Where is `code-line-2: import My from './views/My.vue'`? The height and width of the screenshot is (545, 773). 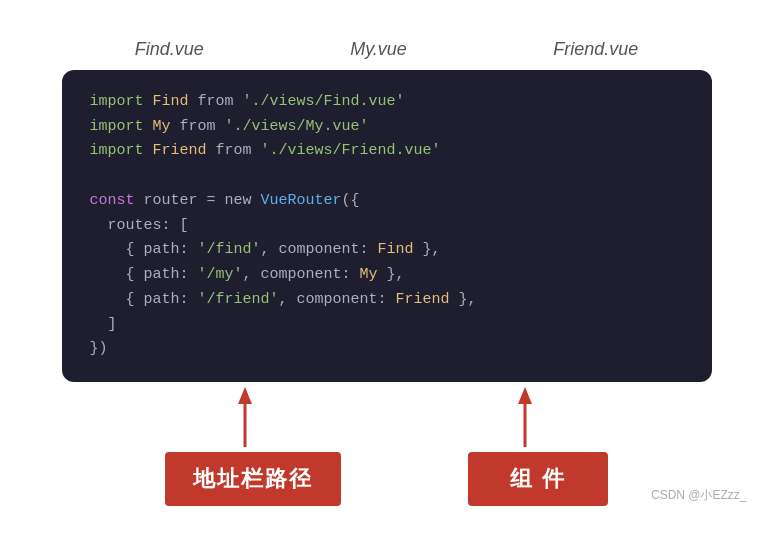
code-line-2: import My from './views/My.vue' is located at coordinates (387, 128).